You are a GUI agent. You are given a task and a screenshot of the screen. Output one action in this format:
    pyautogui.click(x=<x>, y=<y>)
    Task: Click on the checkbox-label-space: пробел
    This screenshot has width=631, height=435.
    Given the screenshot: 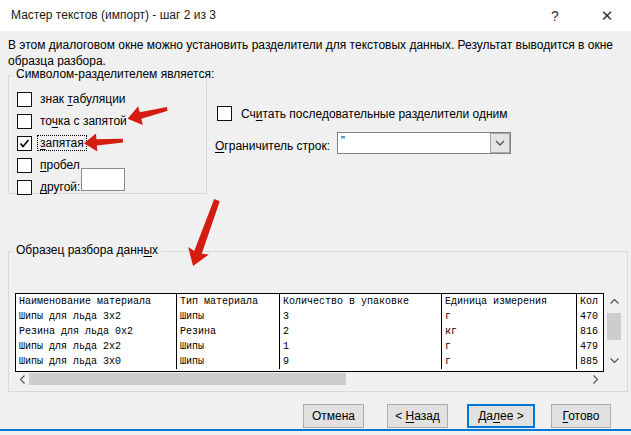 What is the action you would take?
    pyautogui.click(x=60, y=165)
    